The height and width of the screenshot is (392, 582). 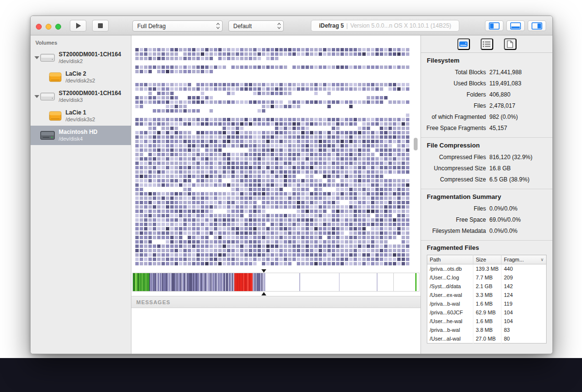 I want to click on stop-defrag-button, so click(x=100, y=26).